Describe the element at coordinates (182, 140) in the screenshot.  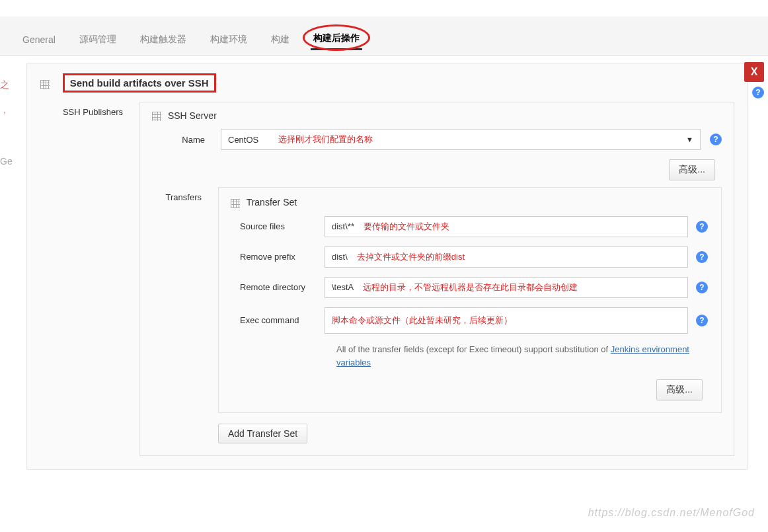
I see `name-label: Name` at that location.